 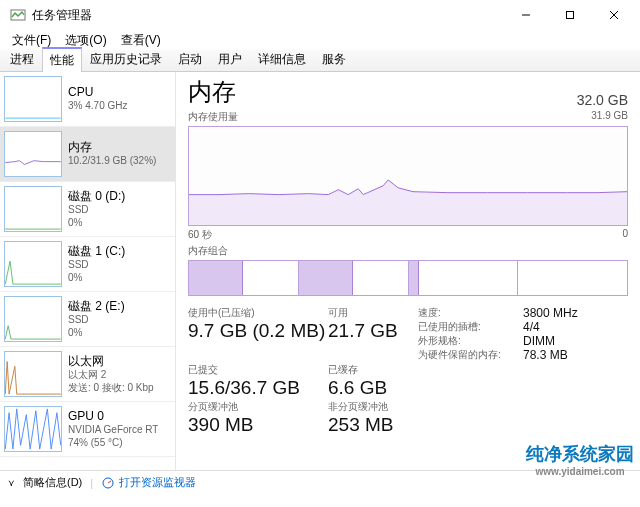 What do you see at coordinates (258, 407) in the screenshot?
I see `paged-label: 分页缓冲池` at bounding box center [258, 407].